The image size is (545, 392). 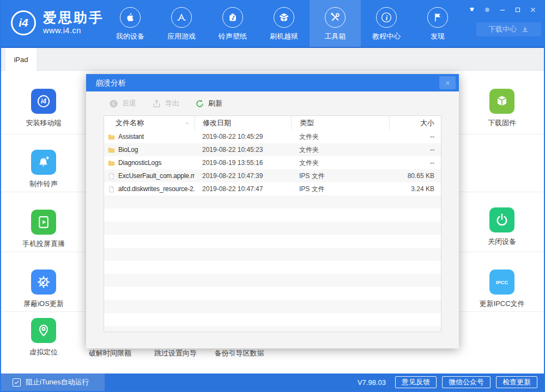 What do you see at coordinates (272, 83) in the screenshot?
I see `dialog-titlebar: 崩溃分析` at bounding box center [272, 83].